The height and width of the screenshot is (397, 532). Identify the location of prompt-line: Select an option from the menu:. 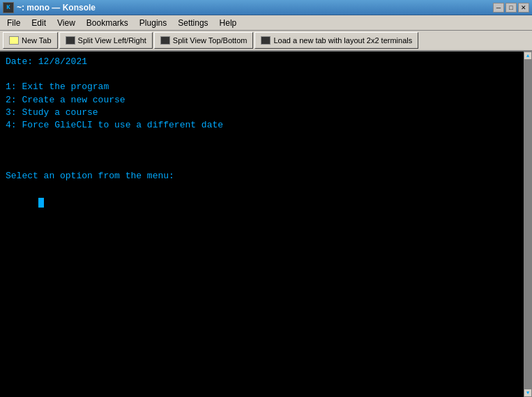
(262, 176).